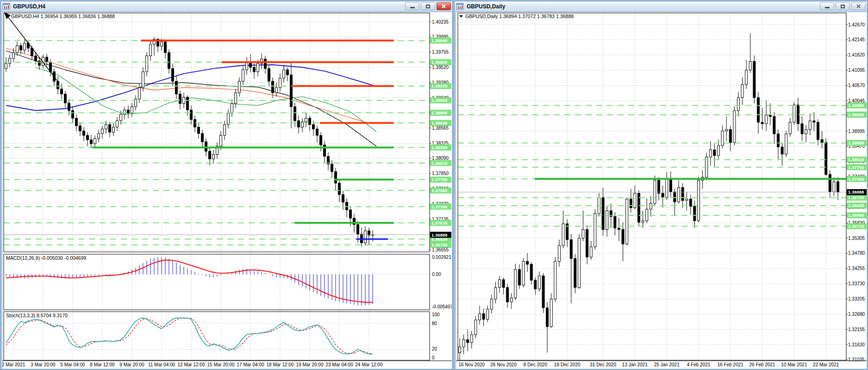  Describe the element at coordinates (14, 365) in the screenshot. I see `svg-text: 2 Mar 2021` at that location.